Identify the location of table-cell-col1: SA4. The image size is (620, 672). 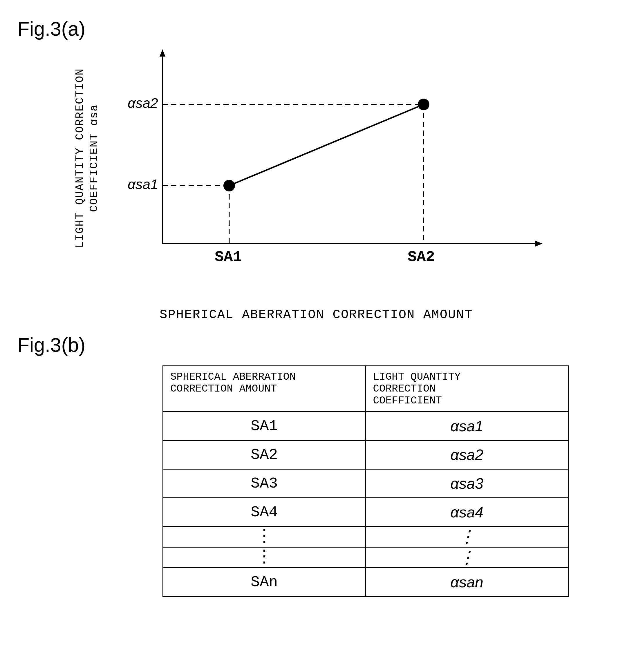
(264, 512).